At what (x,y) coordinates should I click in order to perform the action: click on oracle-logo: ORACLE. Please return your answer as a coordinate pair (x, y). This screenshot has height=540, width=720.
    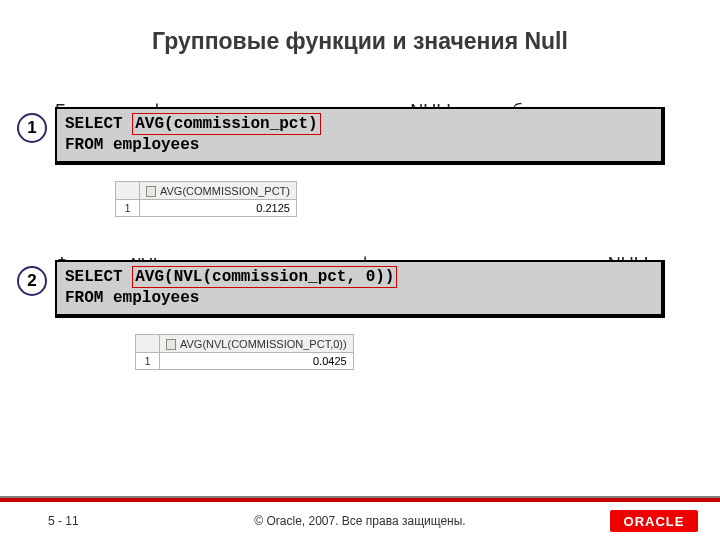
    Looking at the image, I should click on (654, 521).